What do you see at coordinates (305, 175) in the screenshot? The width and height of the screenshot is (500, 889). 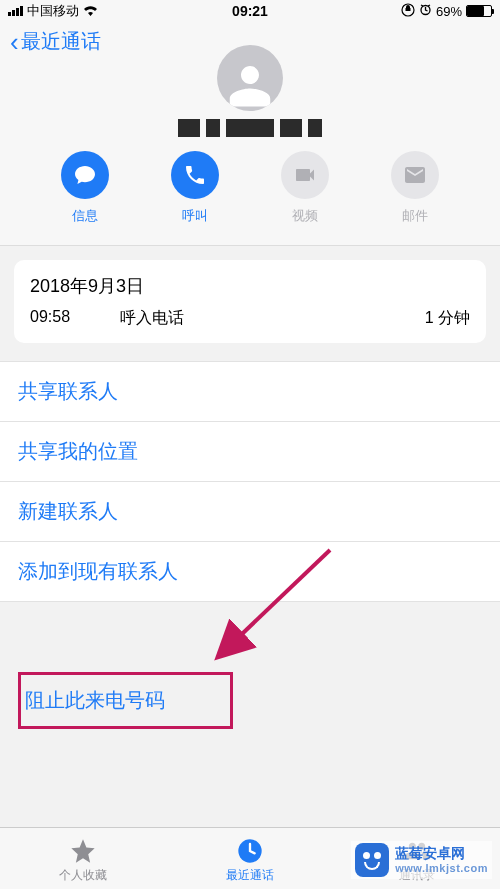 I see `video-icon` at bounding box center [305, 175].